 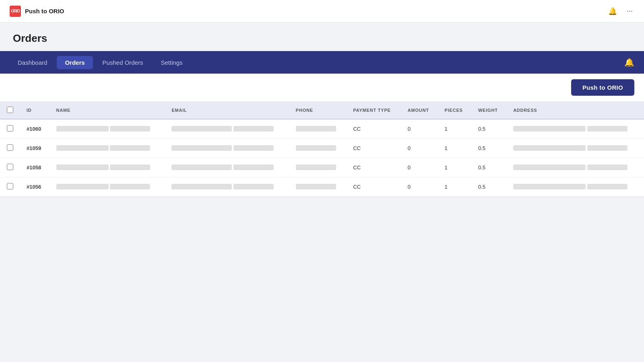 I want to click on col-email: EMAIL, so click(x=227, y=110).